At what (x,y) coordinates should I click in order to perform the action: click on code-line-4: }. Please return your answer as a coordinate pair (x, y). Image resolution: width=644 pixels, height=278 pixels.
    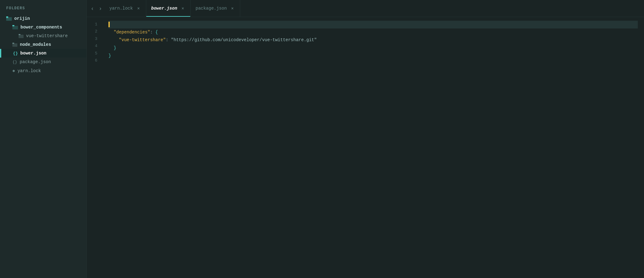
    Looking at the image, I should click on (373, 48).